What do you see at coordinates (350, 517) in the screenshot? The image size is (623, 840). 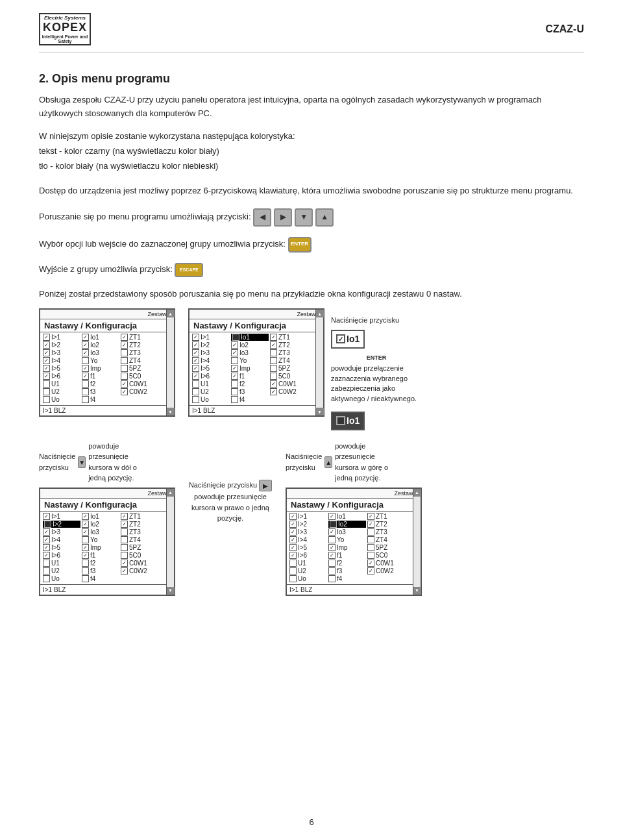 I see `table-row: I>1 Io1 ZT1` at bounding box center [350, 517].